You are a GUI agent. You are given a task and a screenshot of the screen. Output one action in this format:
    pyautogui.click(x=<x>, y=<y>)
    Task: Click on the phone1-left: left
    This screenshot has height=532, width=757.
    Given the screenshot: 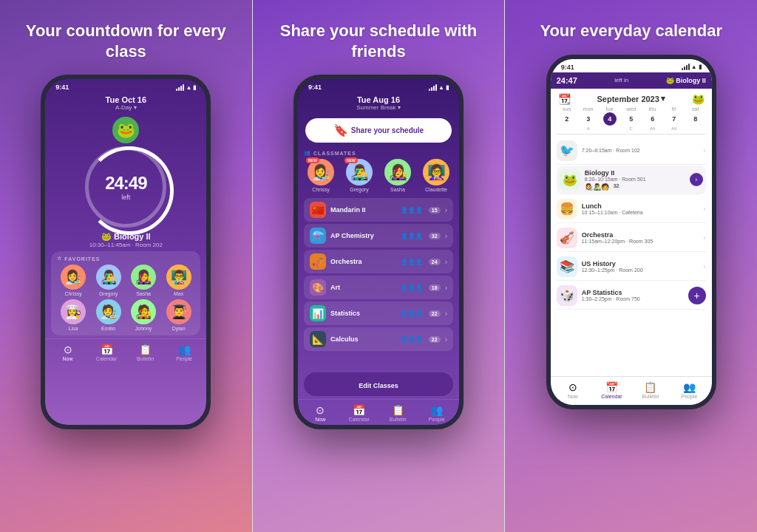 What is the action you would take?
    pyautogui.click(x=126, y=197)
    